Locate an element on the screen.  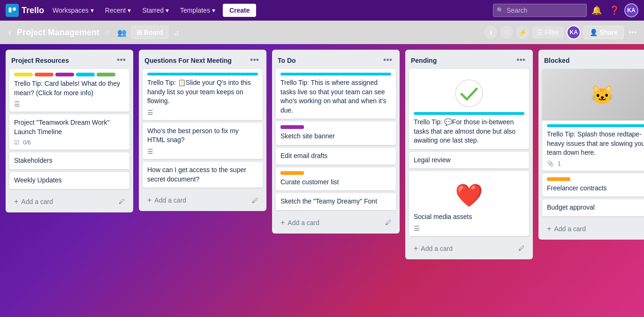
card: ❤️Social media assets☰ is located at coordinates (469, 204).